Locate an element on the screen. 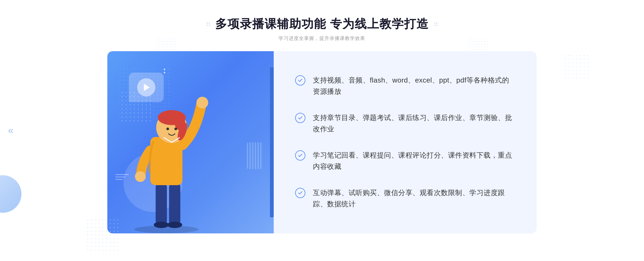 This screenshot has width=644, height=261. deco-circle-left is located at coordinates (11, 194).